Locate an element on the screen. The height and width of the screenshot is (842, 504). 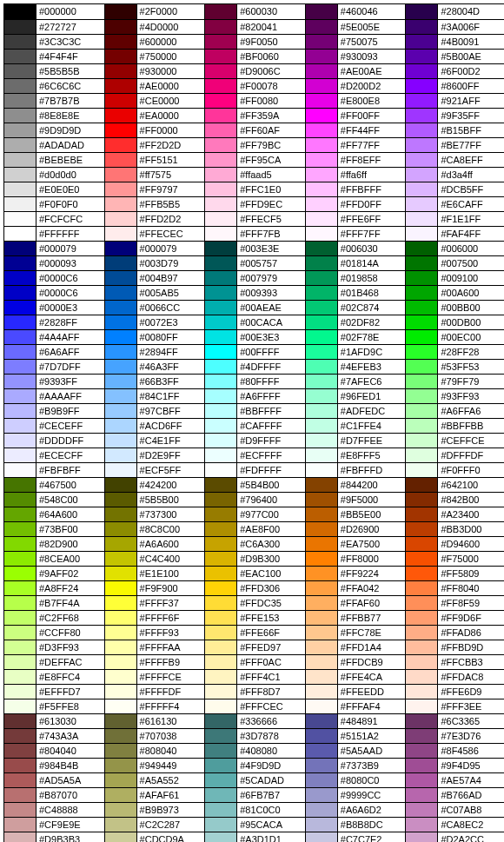
color-cell: #424200 is located at coordinates (156, 485).